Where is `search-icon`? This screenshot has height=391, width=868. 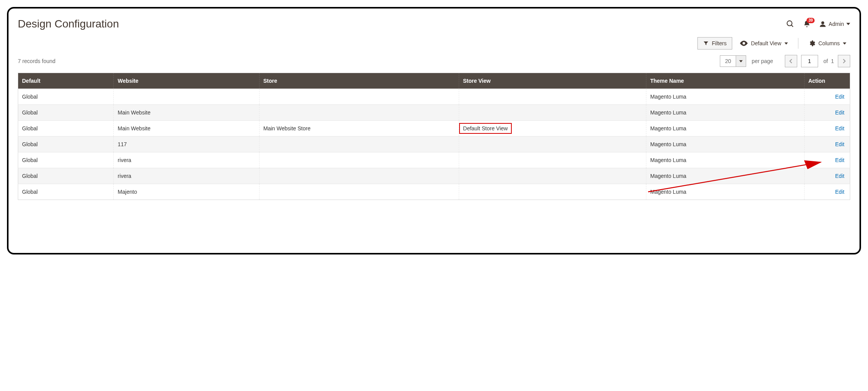 search-icon is located at coordinates (790, 24).